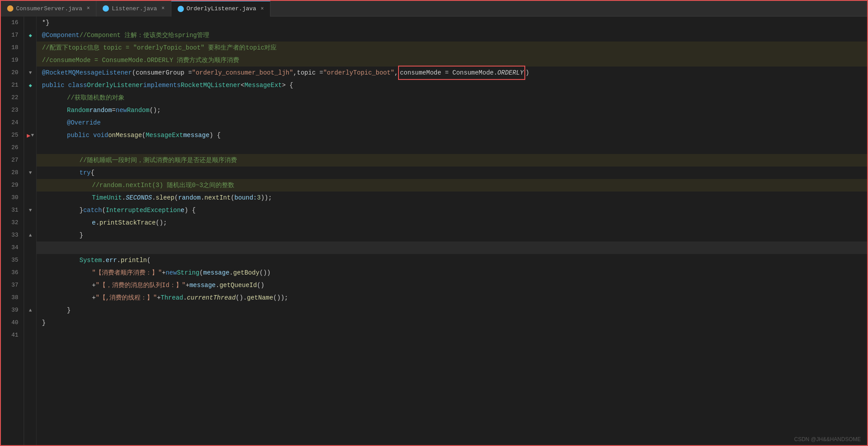 The width and height of the screenshot is (868, 446). What do you see at coordinates (12, 273) in the screenshot?
I see `line-num-36: 36` at bounding box center [12, 273].